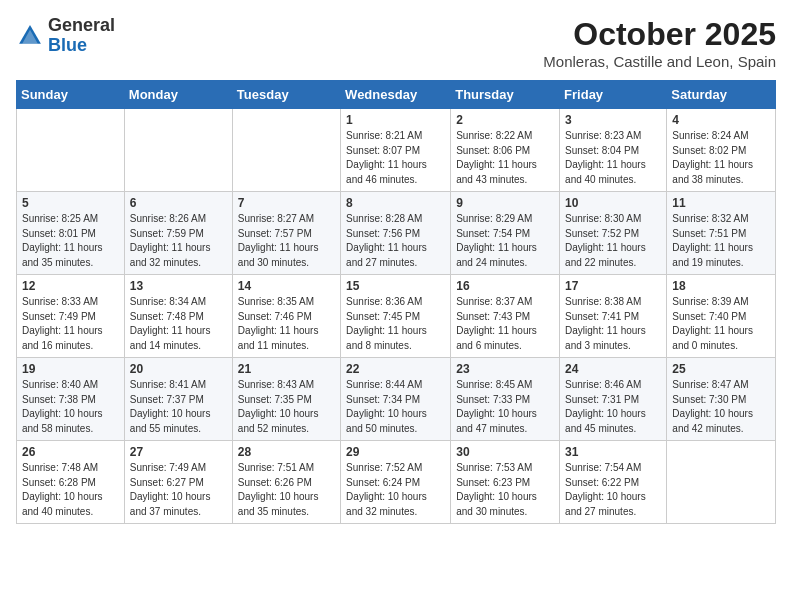 The width and height of the screenshot is (792, 612). I want to click on day-info: Sunrise: 8:38 AM Sunset: 7:41 PM Dayligh…, so click(613, 324).